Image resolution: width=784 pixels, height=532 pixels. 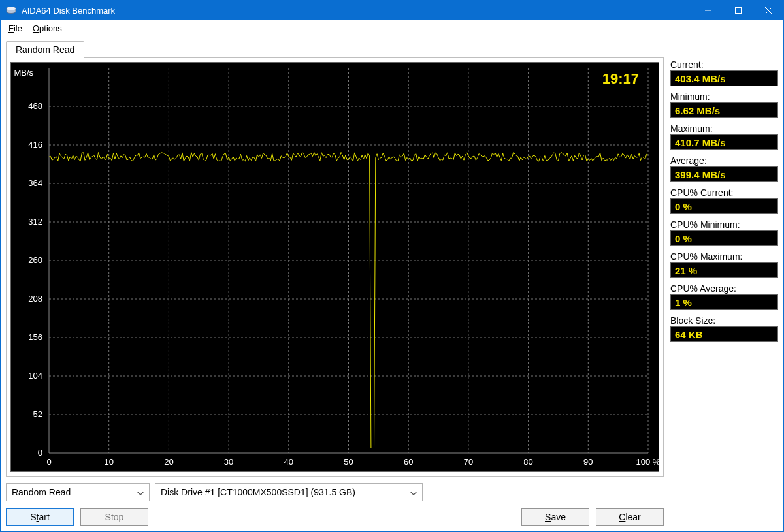 What do you see at coordinates (724, 321) in the screenshot?
I see `block-size-label: Block Size:` at bounding box center [724, 321].